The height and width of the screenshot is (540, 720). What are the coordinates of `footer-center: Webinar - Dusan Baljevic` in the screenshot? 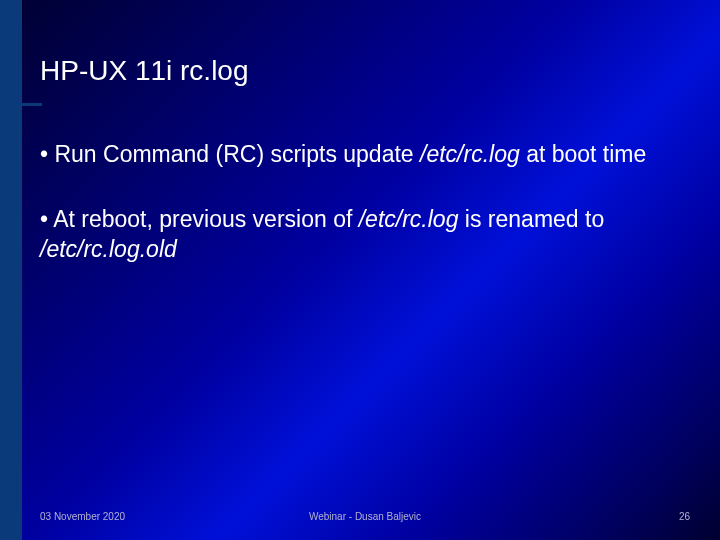 It's located at (366, 516).